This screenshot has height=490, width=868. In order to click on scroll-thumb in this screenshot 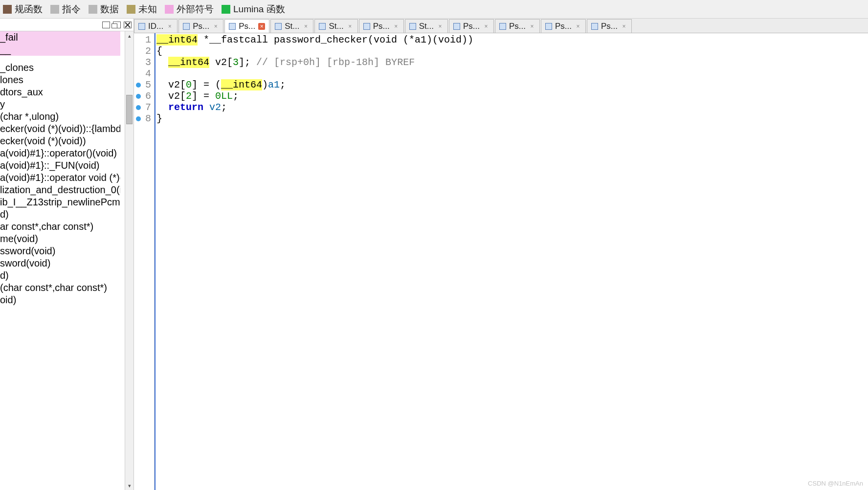, I will do `click(129, 110)`.